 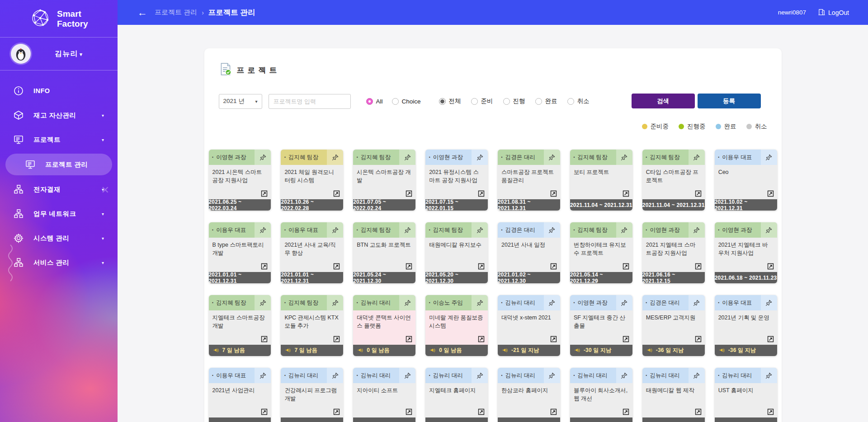 What do you see at coordinates (529, 395) in the screenshot?
I see `project-card: · 김뉴리 대리 한삼코라 홈페이지` at bounding box center [529, 395].